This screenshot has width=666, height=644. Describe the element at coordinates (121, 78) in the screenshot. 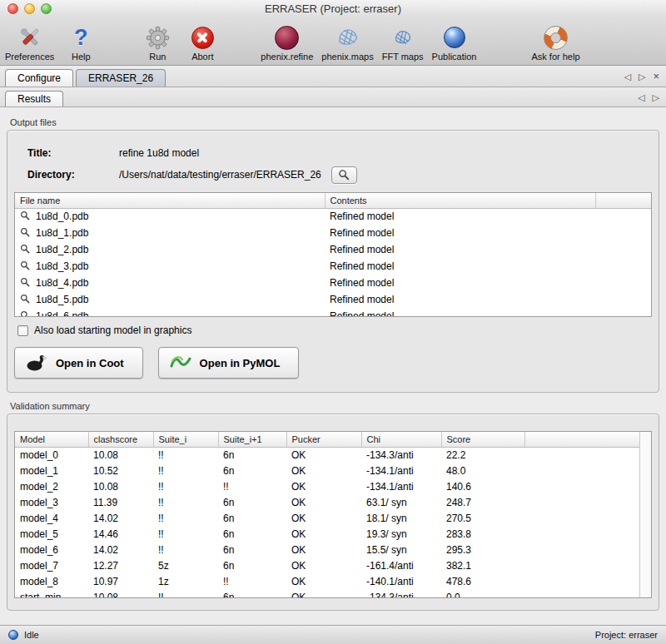

I see `tab-erraser-26: ERRASER_26` at that location.